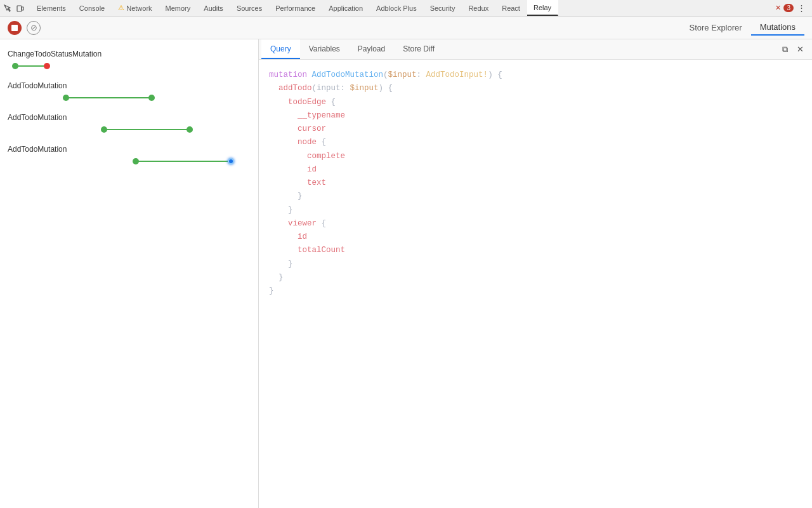 This screenshot has width=812, height=508. What do you see at coordinates (294, 8) in the screenshot?
I see `devtools-tabs: Elements Console ⚠ Network Memory Audits…` at bounding box center [294, 8].